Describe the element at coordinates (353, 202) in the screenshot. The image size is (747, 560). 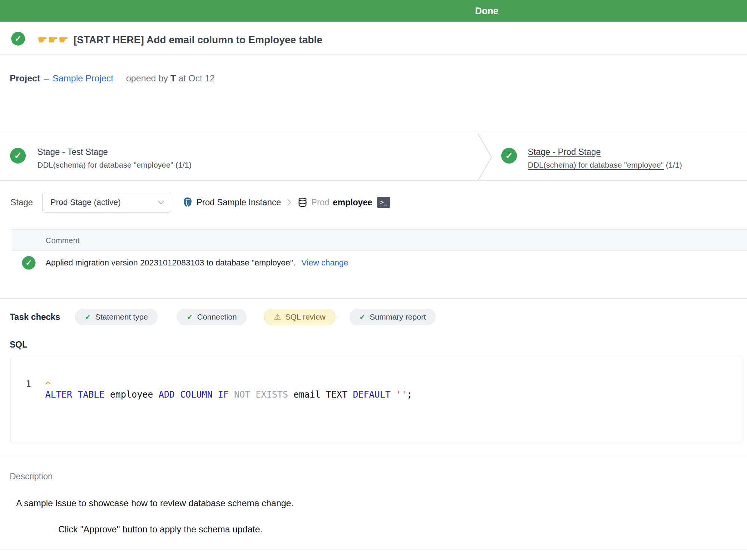
I see `database-name-link: employee` at that location.